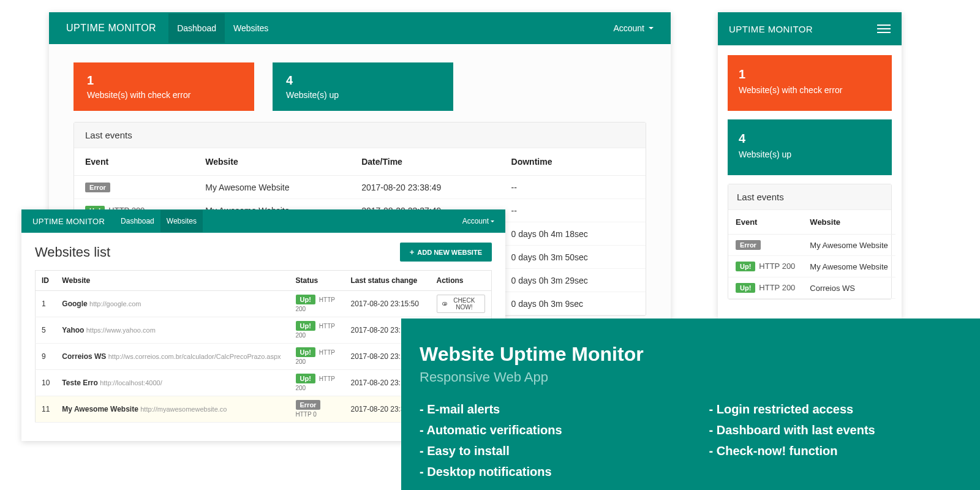  I want to click on promo-title: Website Uptime Monitor, so click(691, 354).